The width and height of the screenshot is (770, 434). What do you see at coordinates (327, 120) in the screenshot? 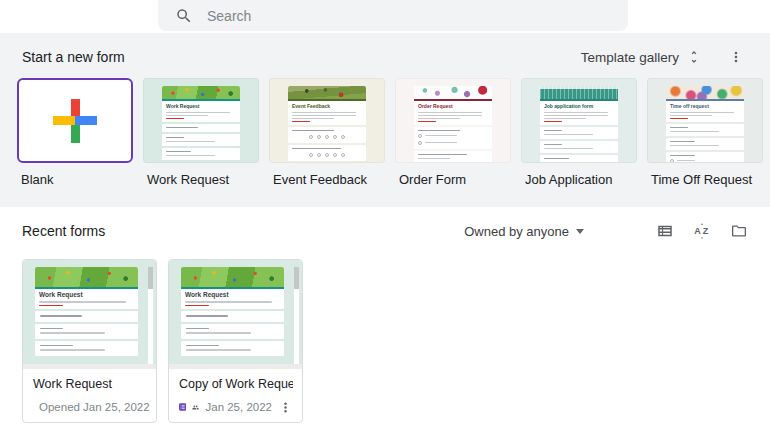
I see `template-card-event-feedback: Event Feedback` at bounding box center [327, 120].